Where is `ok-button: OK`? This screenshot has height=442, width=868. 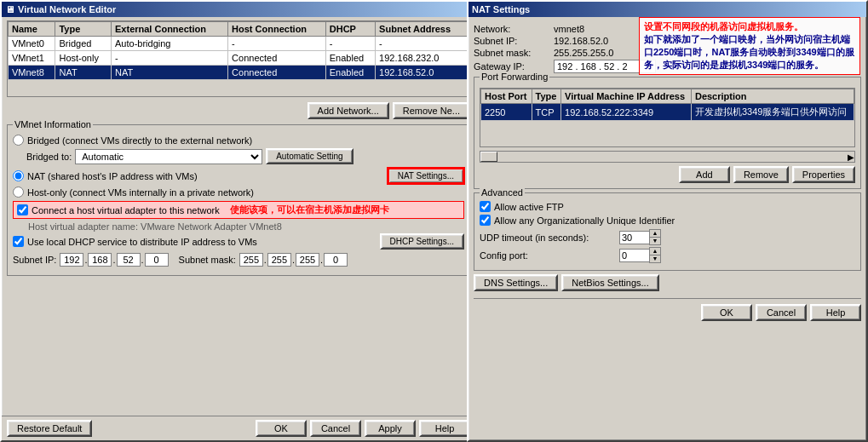
ok-button: OK is located at coordinates (281, 428).